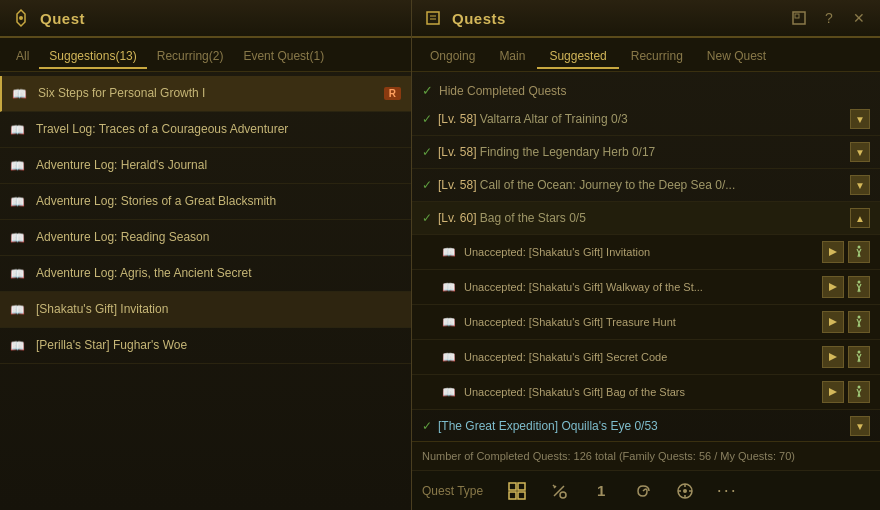 Image resolution: width=880 pixels, height=510 pixels. Describe the element at coordinates (601, 491) in the screenshot. I see `number-icon: 1` at that location.